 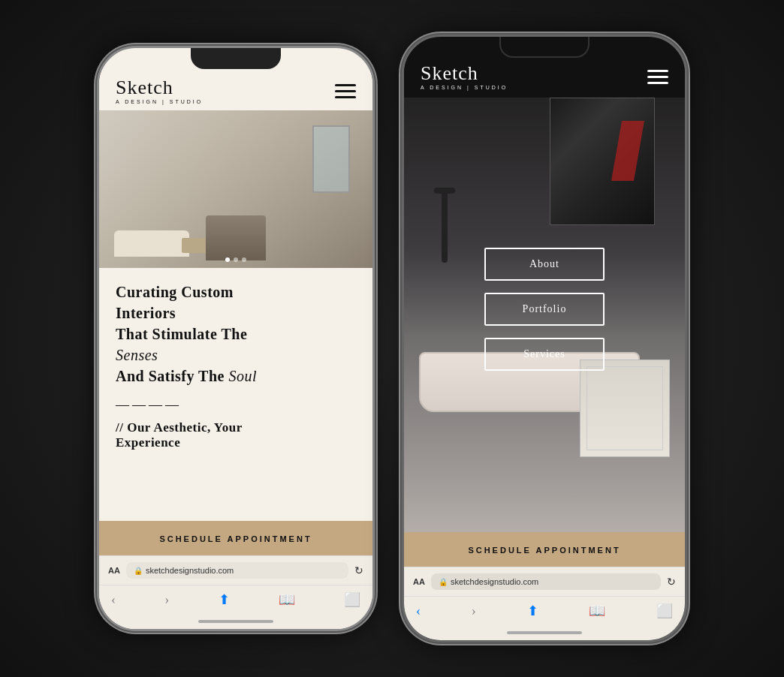 What do you see at coordinates (113, 600) in the screenshot?
I see `back-button-1: ‹` at bounding box center [113, 600].